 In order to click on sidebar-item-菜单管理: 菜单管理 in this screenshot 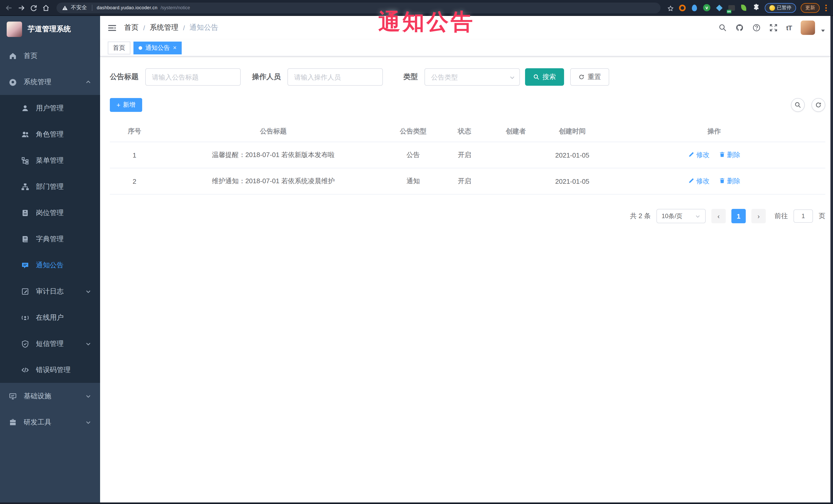, I will do `click(50, 160)`.